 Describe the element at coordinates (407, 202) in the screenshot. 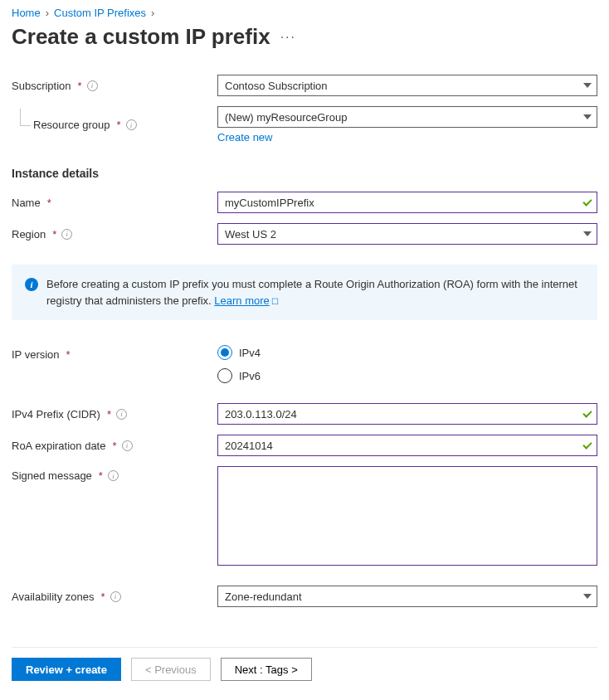

I see `name-input` at that location.